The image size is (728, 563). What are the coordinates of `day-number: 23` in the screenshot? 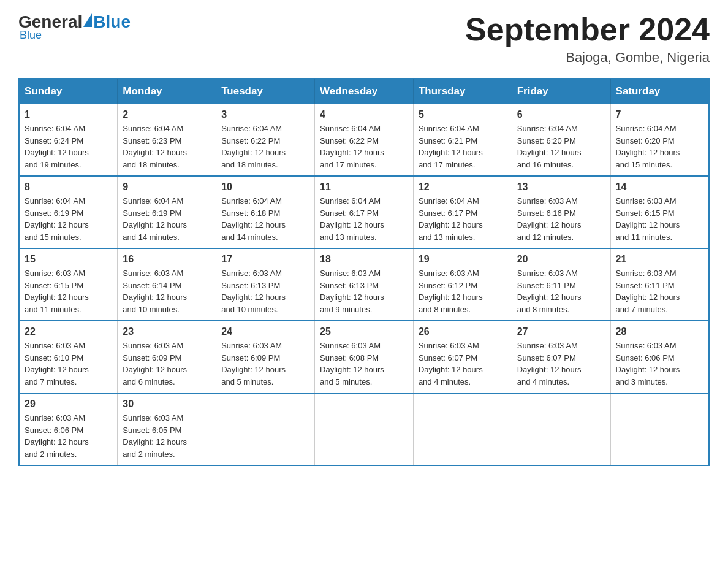 It's located at (167, 332).